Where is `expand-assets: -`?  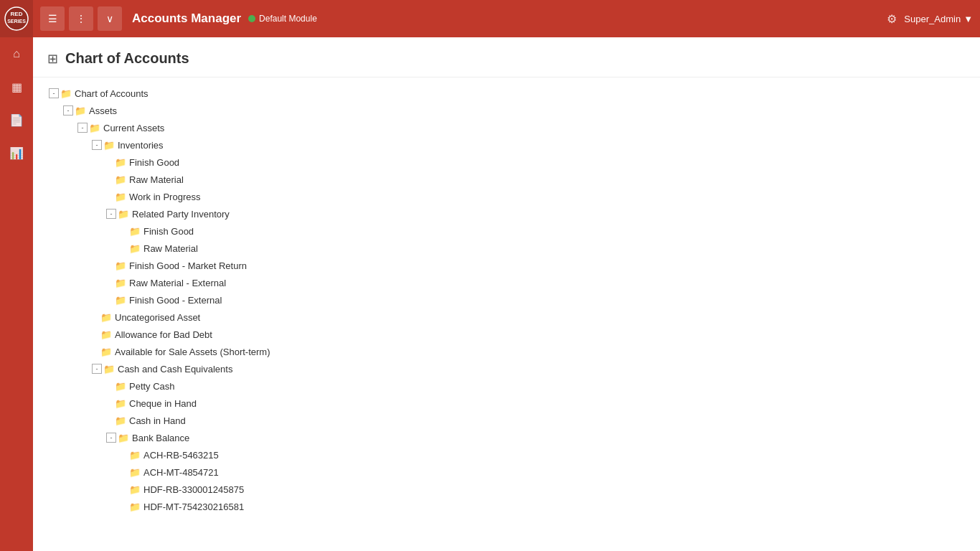
expand-assets: - is located at coordinates (68, 110).